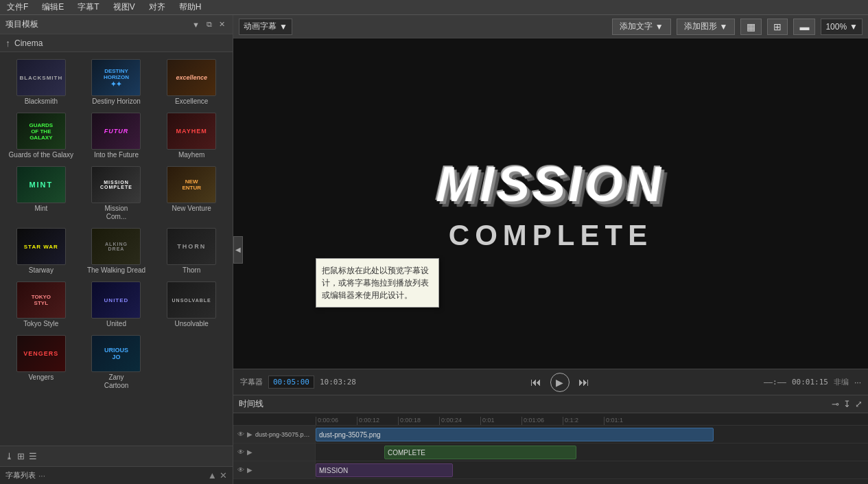 The image size is (868, 484). What do you see at coordinates (480, 452) in the screenshot?
I see `track-block: COMPLETE` at bounding box center [480, 452].